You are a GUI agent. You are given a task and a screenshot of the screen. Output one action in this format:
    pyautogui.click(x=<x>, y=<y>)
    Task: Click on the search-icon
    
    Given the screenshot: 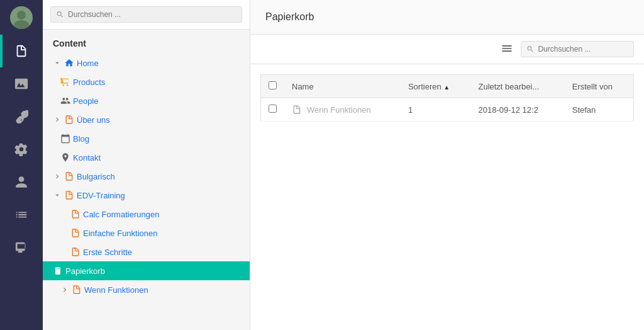 What is the action you would take?
    pyautogui.click(x=60, y=14)
    